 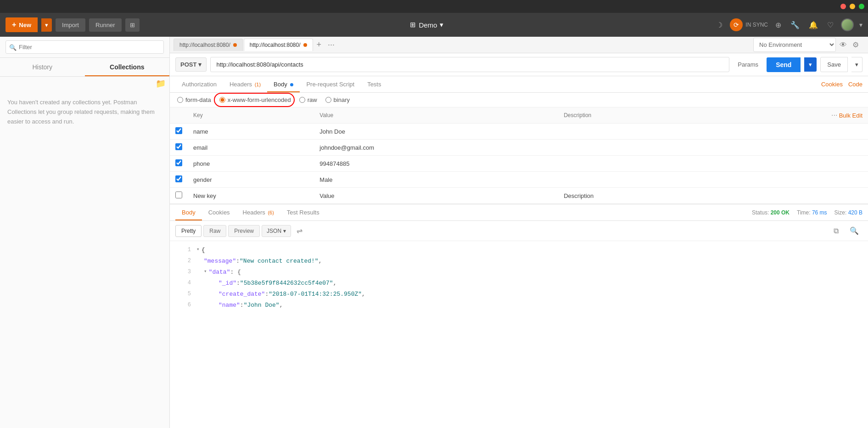 I want to click on row-3-key: gender, so click(x=251, y=180).